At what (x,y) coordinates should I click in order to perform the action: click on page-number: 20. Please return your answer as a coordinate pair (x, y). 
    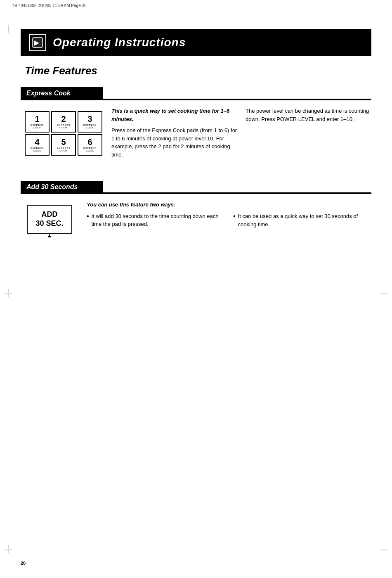
    Looking at the image, I should click on (23, 563).